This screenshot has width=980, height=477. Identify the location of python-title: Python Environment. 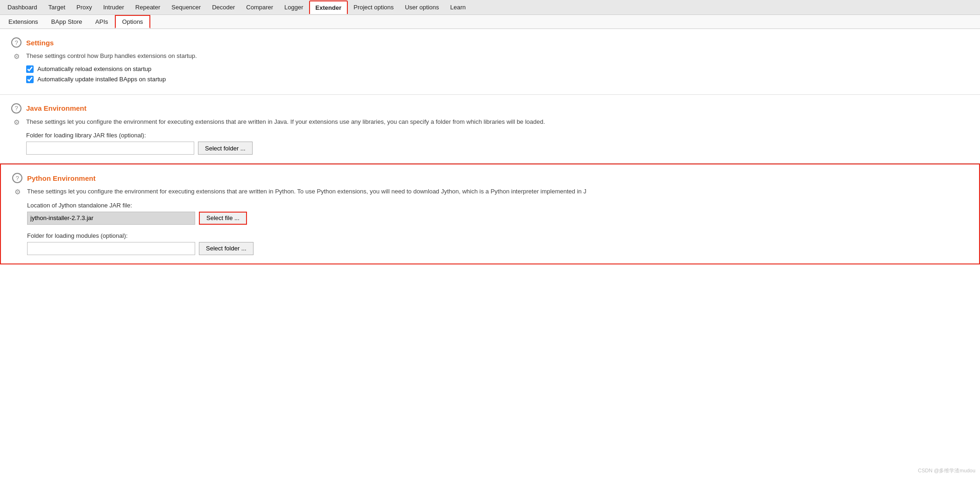
(62, 178).